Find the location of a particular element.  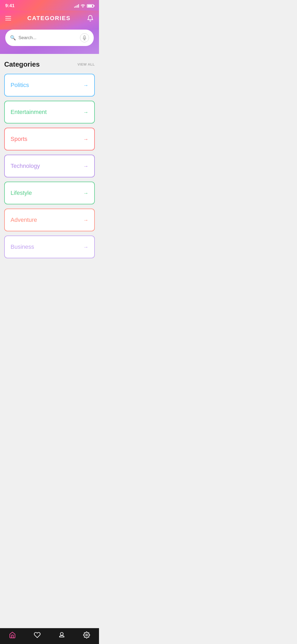

arrow-icon-business: → is located at coordinates (86, 247).